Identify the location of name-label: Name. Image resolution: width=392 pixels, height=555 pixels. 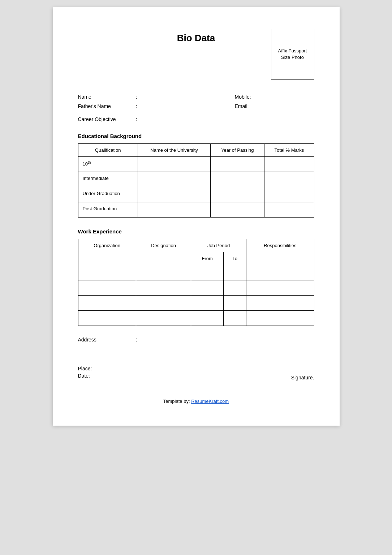
(107, 97).